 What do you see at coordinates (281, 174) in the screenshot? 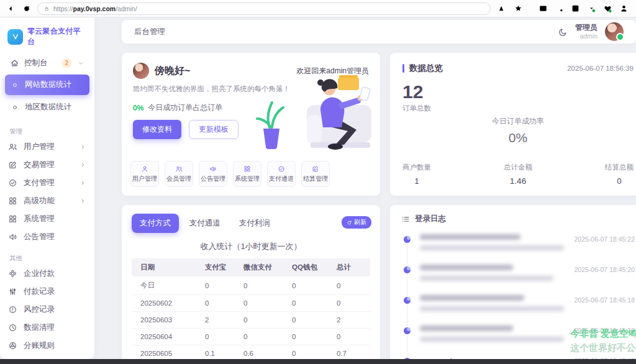
I see `quick-action: 支付通道` at bounding box center [281, 174].